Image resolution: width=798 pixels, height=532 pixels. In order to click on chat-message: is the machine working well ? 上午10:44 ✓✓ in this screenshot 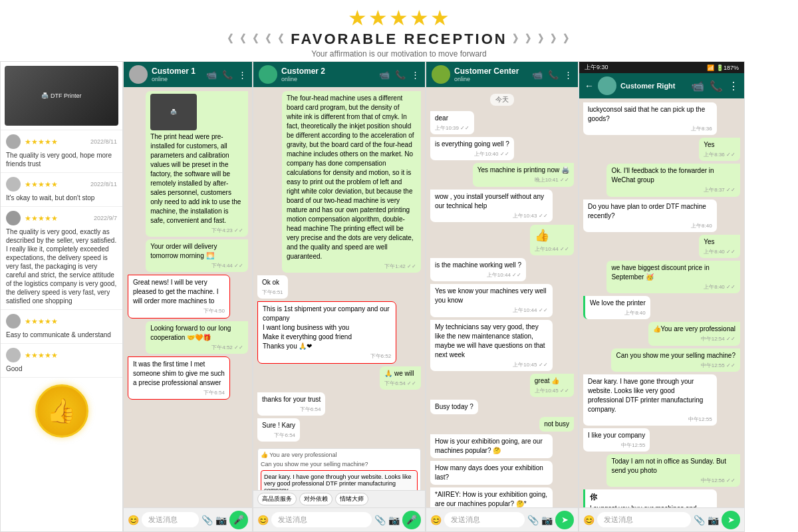, I will do `click(478, 270)`.